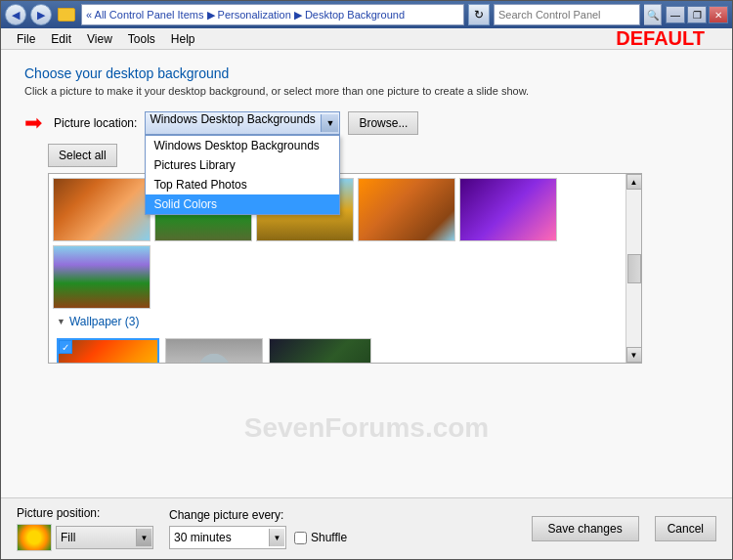 Image resolution: width=733 pixels, height=560 pixels. I want to click on menu-bar: File Edit View Tools Help DEFAULT, so click(366, 39).